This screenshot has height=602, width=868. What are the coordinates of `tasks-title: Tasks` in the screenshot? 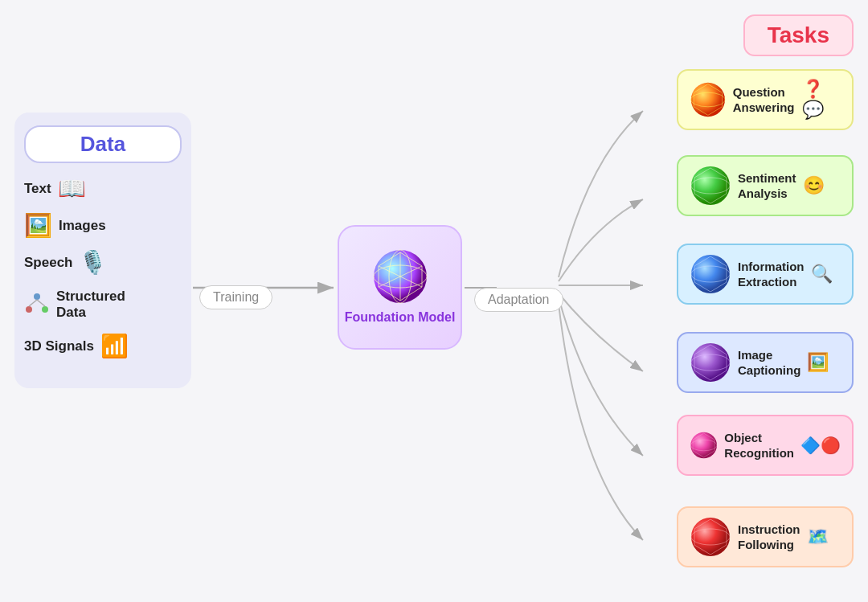 It's located at (799, 35).